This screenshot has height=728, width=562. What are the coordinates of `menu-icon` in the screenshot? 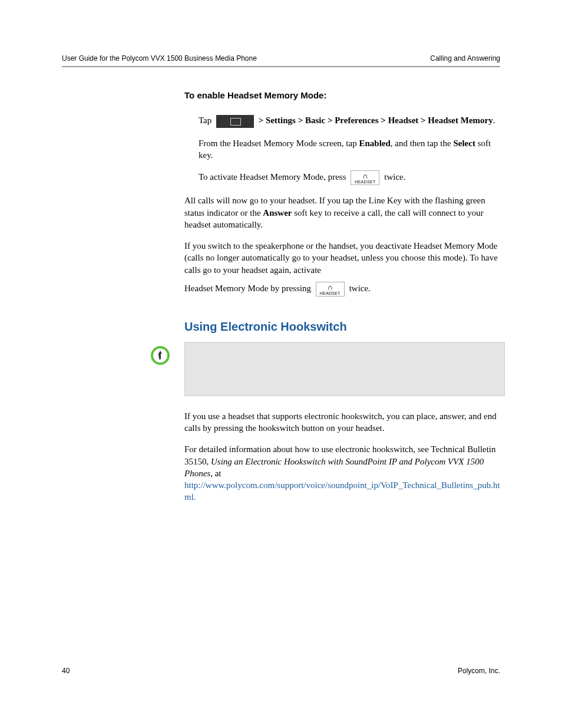 It's located at (235, 121).